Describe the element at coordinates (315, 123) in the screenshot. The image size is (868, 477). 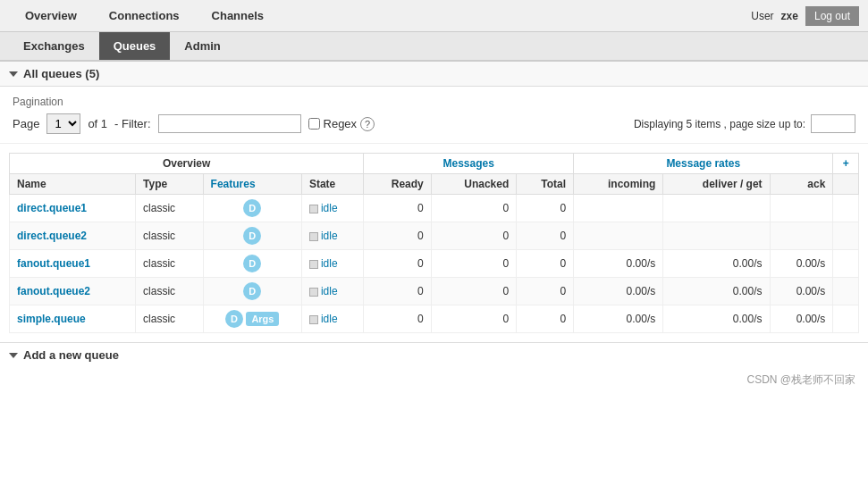
I see `regex-checkbox` at that location.